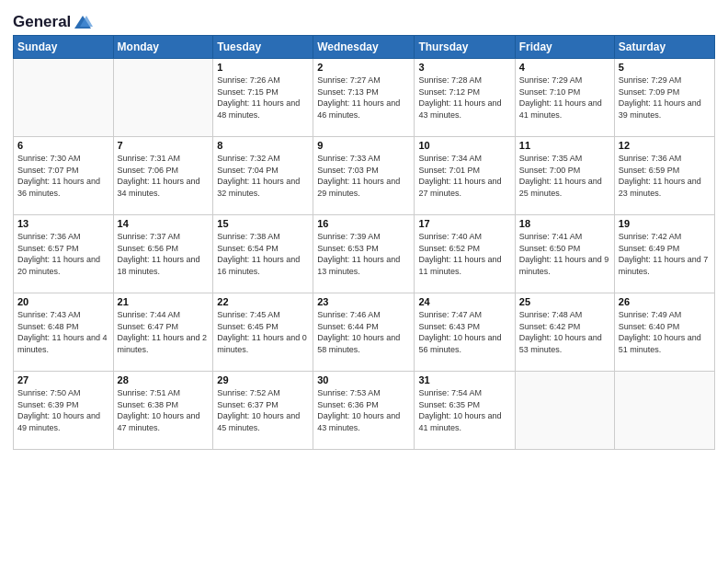 The width and height of the screenshot is (728, 563). I want to click on day-info: Sunrise: 7:26 AM Sunset: 7:15 PM Dayligh…, so click(263, 98).